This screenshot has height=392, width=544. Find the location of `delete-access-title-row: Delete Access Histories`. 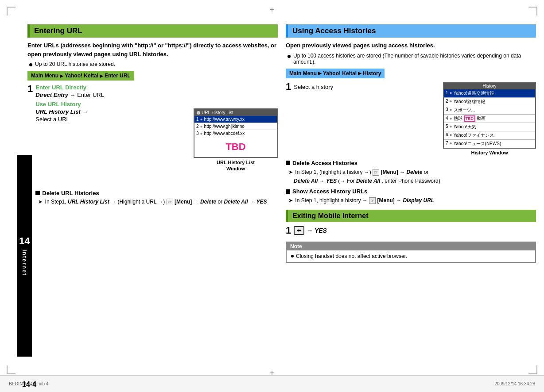

delete-access-title-row: Delete Access Histories is located at coordinates (411, 163).